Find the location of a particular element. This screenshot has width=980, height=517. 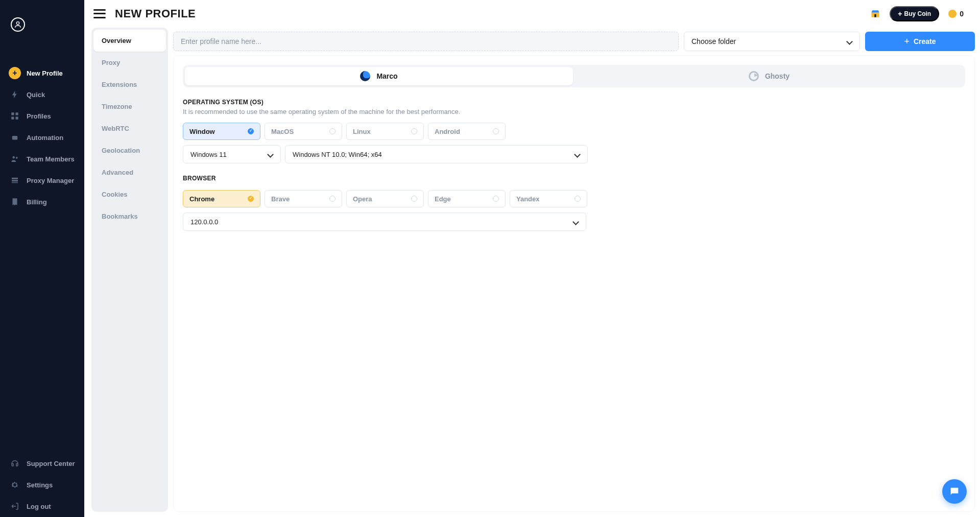

mode-label: Ghosty is located at coordinates (777, 76).